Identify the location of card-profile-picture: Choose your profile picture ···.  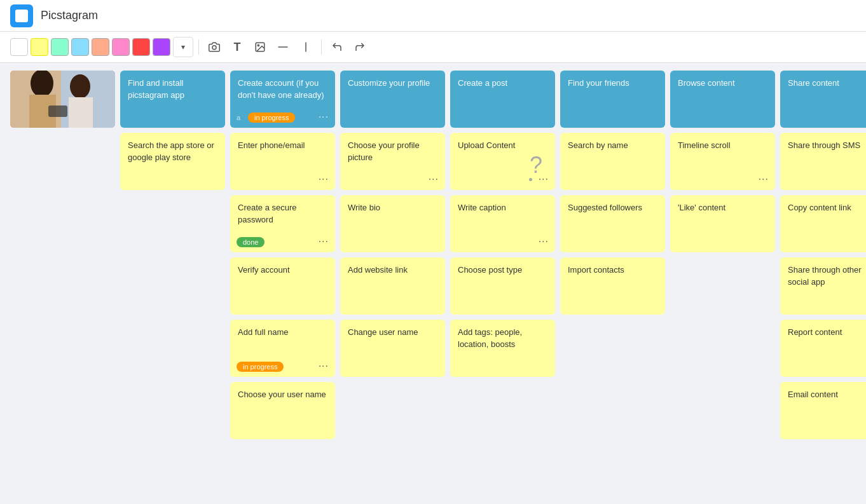
(393, 161).